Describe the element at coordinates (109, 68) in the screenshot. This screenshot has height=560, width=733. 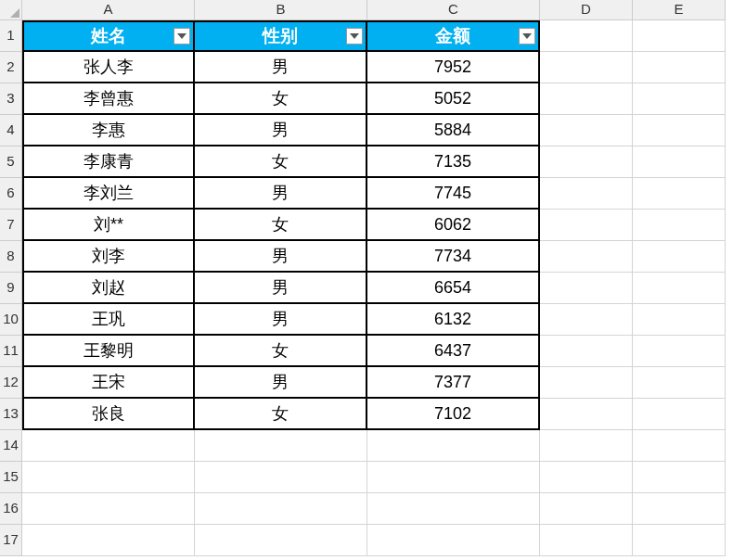
I see `cell-a2: 张人李` at that location.